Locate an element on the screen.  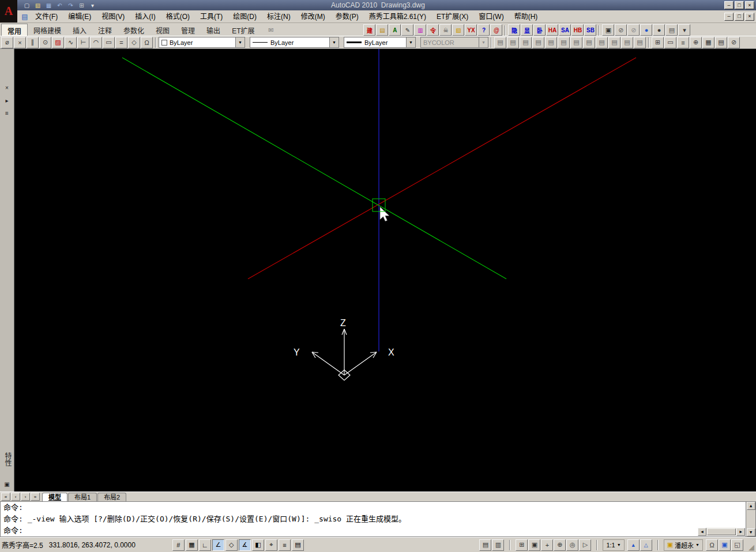
yx-build-icon: 建 is located at coordinates (369, 30).